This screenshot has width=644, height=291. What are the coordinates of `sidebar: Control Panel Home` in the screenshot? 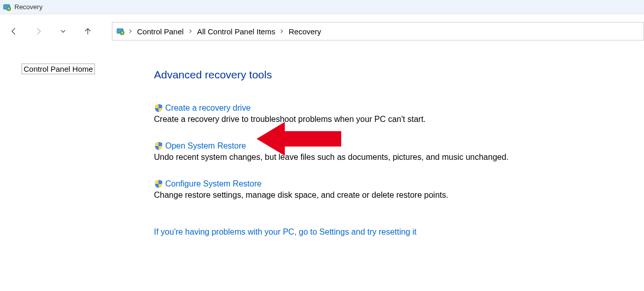 It's located at (77, 150).